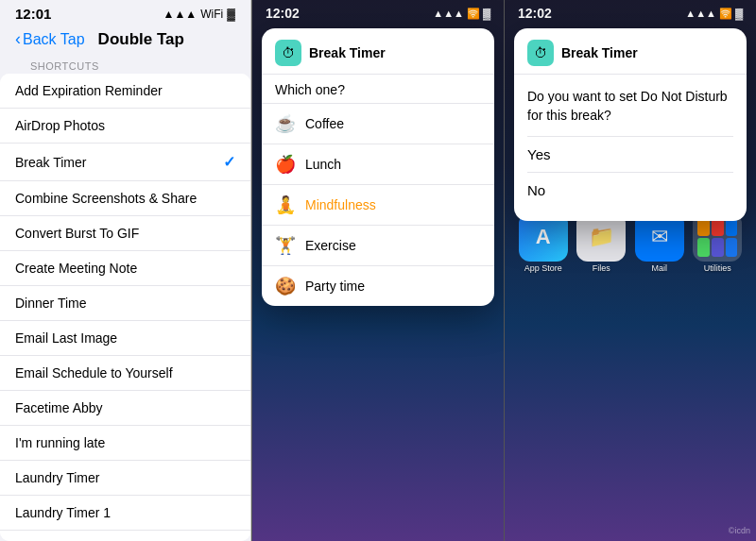 This screenshot has height=541, width=756. I want to click on dnd-app-name: Break Timer, so click(599, 53).